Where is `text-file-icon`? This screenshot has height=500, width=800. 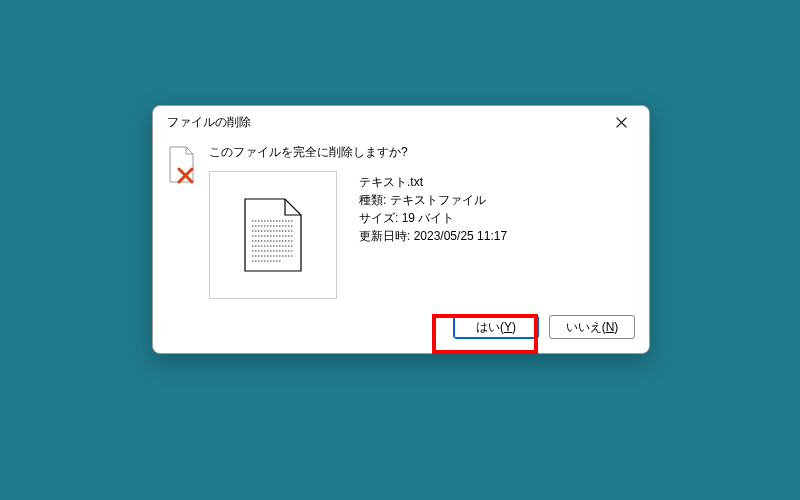
text-file-icon is located at coordinates (273, 235).